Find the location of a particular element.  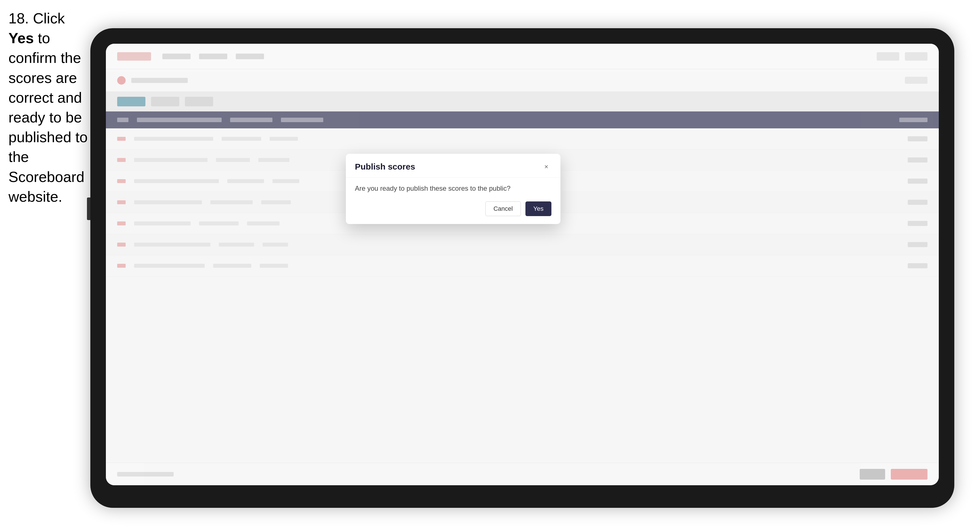

instruction-before-bold: Click is located at coordinates (47, 18).